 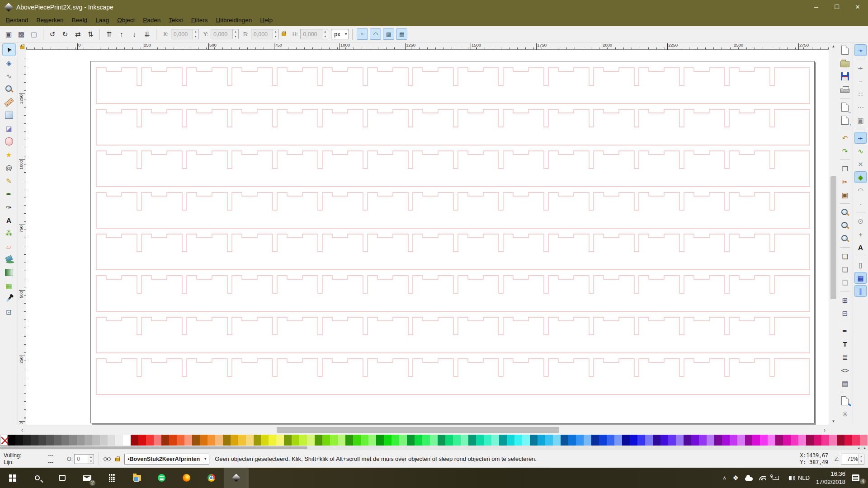 I want to click on opacity-spinner: ▲▼, so click(x=90, y=459).